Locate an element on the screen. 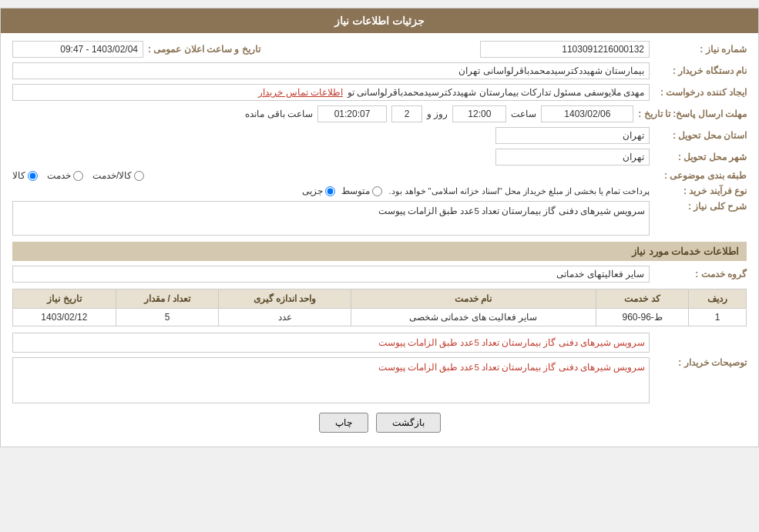  roz-label: روز و is located at coordinates (438, 114).